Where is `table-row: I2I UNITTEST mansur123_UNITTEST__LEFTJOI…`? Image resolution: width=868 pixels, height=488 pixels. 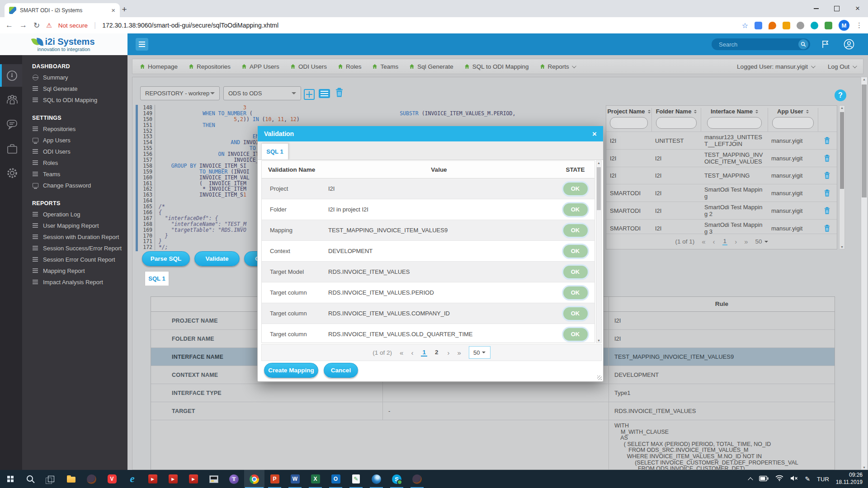 table-row: I2I UNITTEST mansur123_UNITTEST__LEFTJOI… is located at coordinates (722, 140).